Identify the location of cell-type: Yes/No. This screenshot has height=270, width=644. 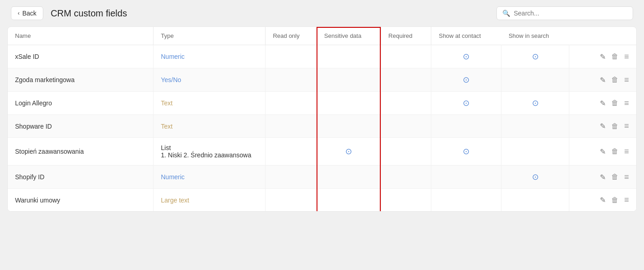
(210, 80).